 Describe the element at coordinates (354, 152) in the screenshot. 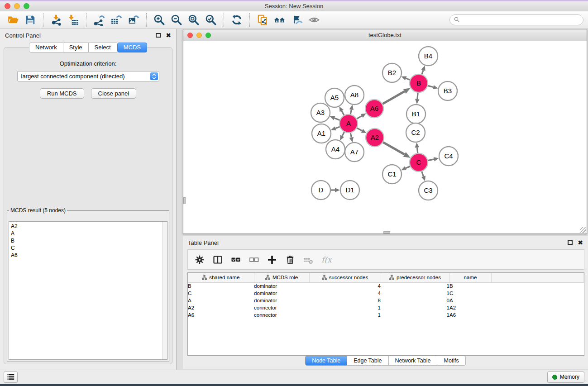

I see `node-A7: A7` at that location.